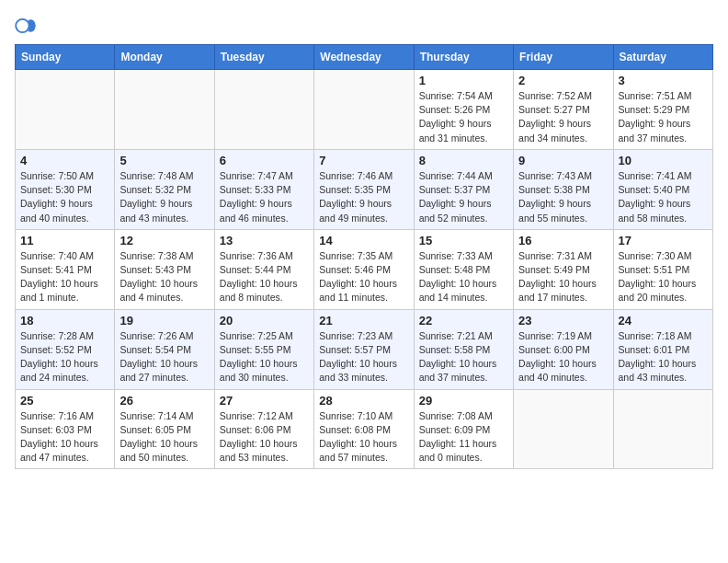 The image size is (728, 563). Describe the element at coordinates (65, 269) in the screenshot. I see `calendar-cell: 11Sunrise: 7:40 AM Sunset: 5:41 PM Dayli…` at that location.